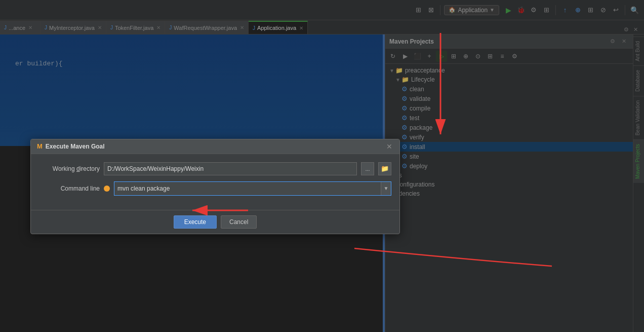 This screenshot has width=644, height=332. Describe the element at coordinates (368, 169) in the screenshot. I see `browse-button: ...` at that location.